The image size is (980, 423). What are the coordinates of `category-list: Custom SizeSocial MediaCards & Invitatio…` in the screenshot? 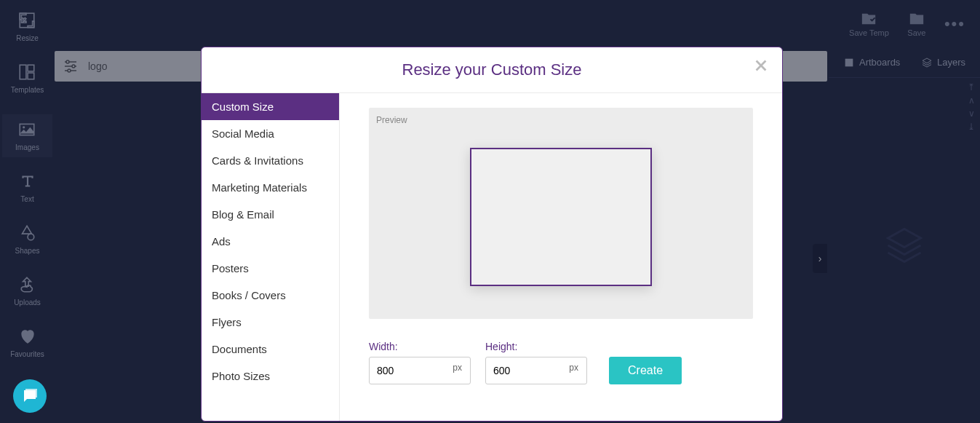 It's located at (271, 257).